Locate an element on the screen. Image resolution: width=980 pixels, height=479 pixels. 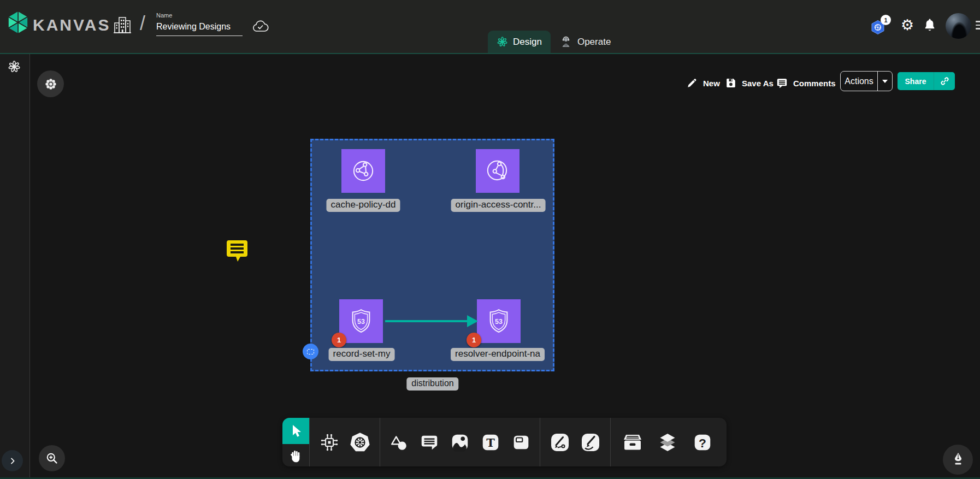
select-pan-column is located at coordinates (296, 442).